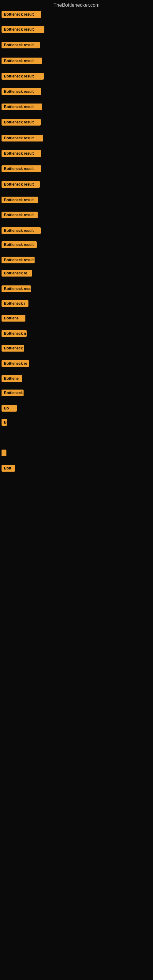 The image size is (153, 980). What do you see at coordinates (4, 453) in the screenshot?
I see `bottleneck-badge: ·` at bounding box center [4, 453].